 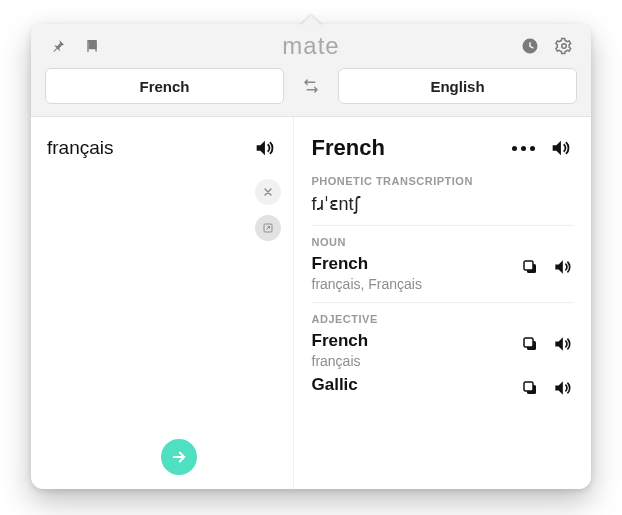 What do you see at coordinates (311, 92) in the screenshot?
I see `language-bar: French English` at bounding box center [311, 92].